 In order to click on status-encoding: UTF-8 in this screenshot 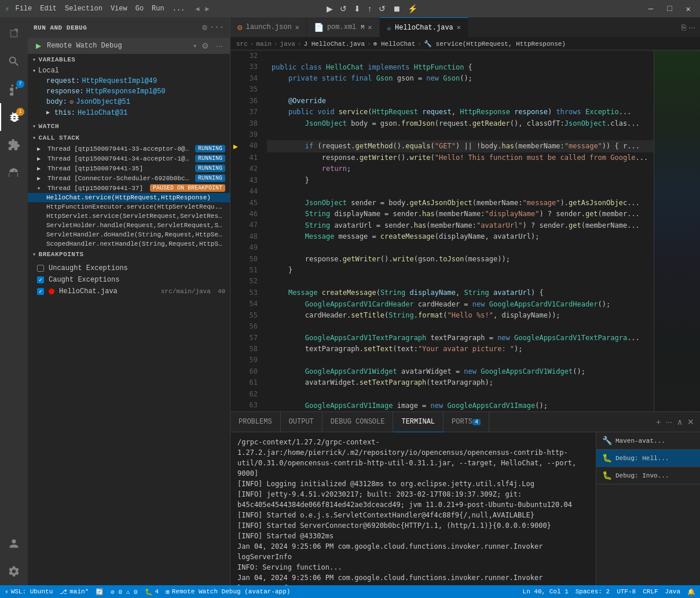, I will do `click(626, 592)`.